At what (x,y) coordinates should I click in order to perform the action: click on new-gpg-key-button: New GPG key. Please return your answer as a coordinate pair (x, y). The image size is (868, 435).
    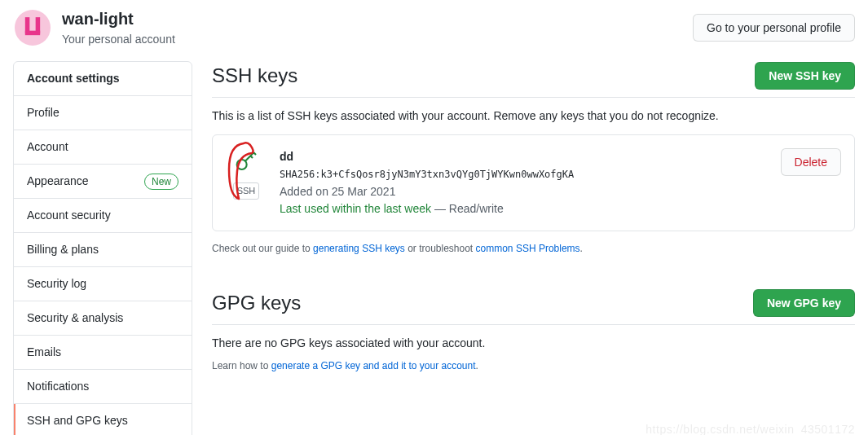
    Looking at the image, I should click on (804, 303).